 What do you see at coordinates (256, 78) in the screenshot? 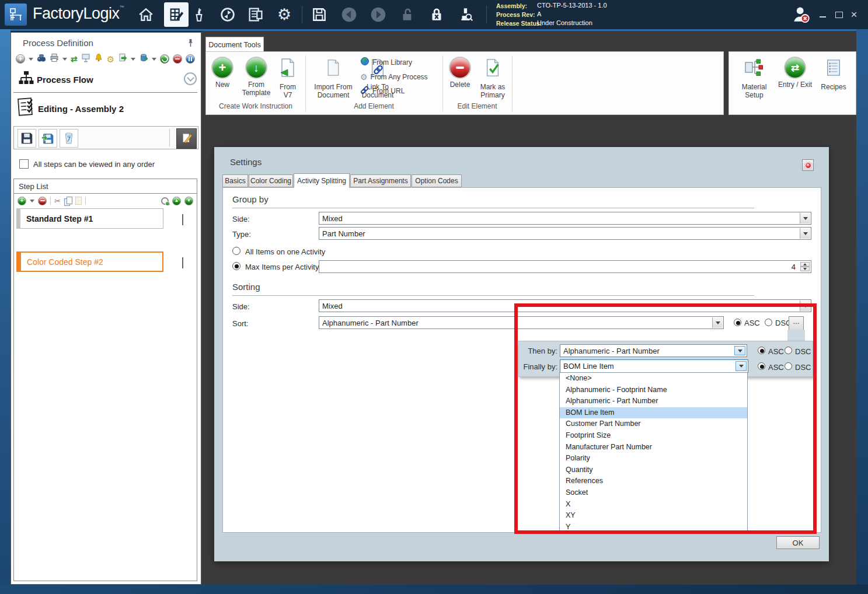
I see `from-template-button: ↓ From Template` at bounding box center [256, 78].